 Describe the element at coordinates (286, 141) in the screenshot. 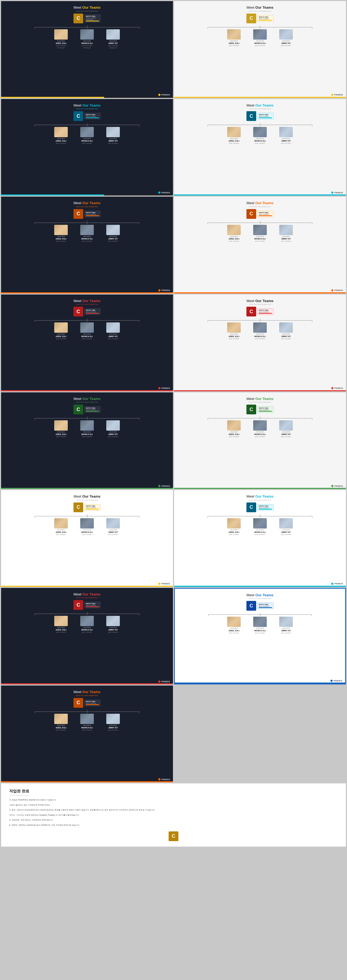

I see `slide-4-m3-name: JIMMY KIT` at that location.